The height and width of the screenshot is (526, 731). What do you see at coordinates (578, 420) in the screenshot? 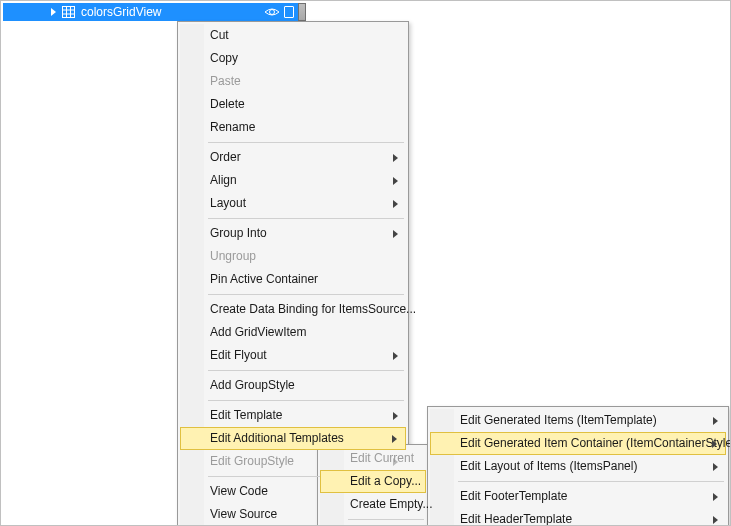
I see `menu-generated-items: Edit Generated Items (ItemTemplate)` at bounding box center [578, 420].